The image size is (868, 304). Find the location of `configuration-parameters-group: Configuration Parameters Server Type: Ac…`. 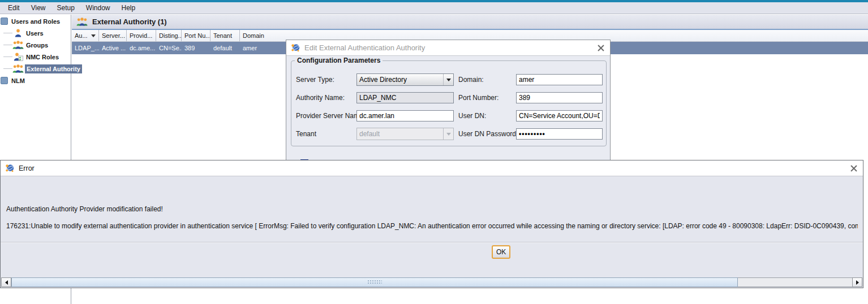

configuration-parameters-group: Configuration Parameters Server Type: Ac… is located at coordinates (449, 103).